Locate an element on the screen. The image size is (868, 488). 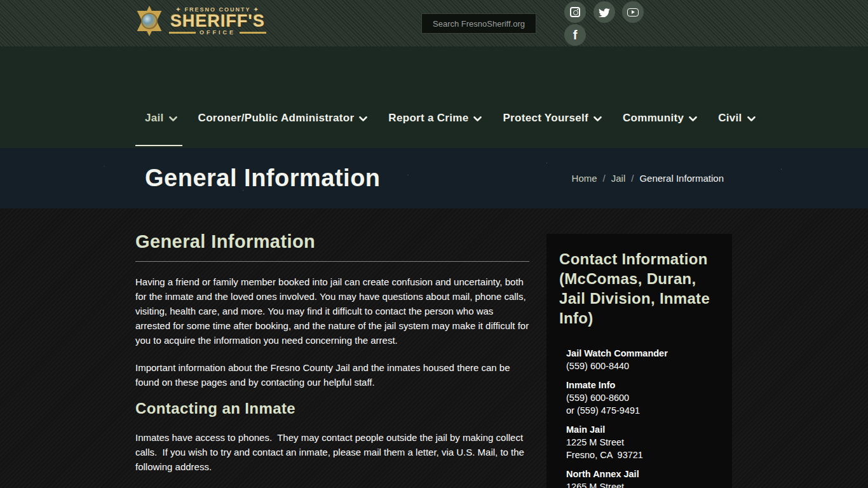
nav-item-civil: Civil is located at coordinates (736, 118).